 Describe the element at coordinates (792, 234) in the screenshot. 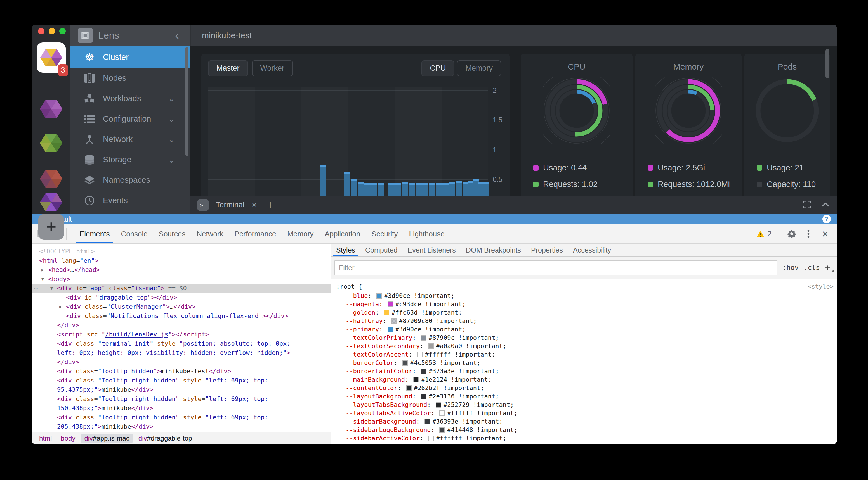

I see `devtools-settings-icon` at that location.